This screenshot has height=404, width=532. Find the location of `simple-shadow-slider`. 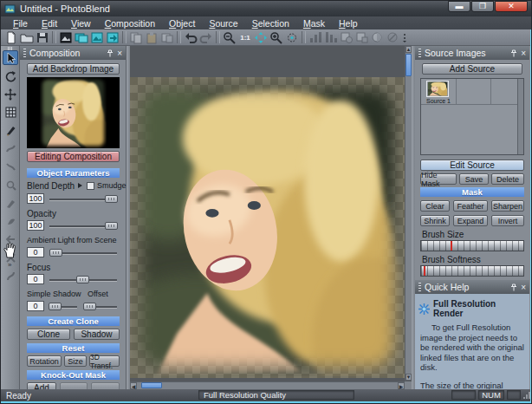

simple-shadow-slider is located at coordinates (62, 307).